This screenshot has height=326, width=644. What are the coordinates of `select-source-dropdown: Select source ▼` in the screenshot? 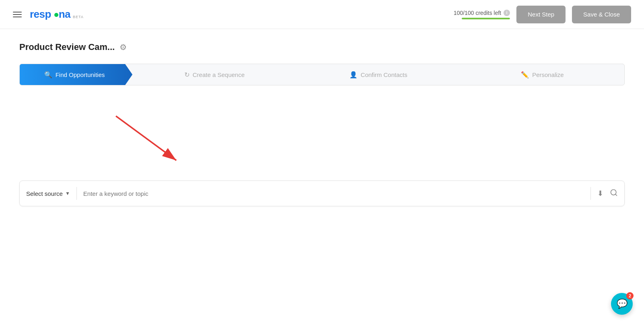 It's located at (52, 193).